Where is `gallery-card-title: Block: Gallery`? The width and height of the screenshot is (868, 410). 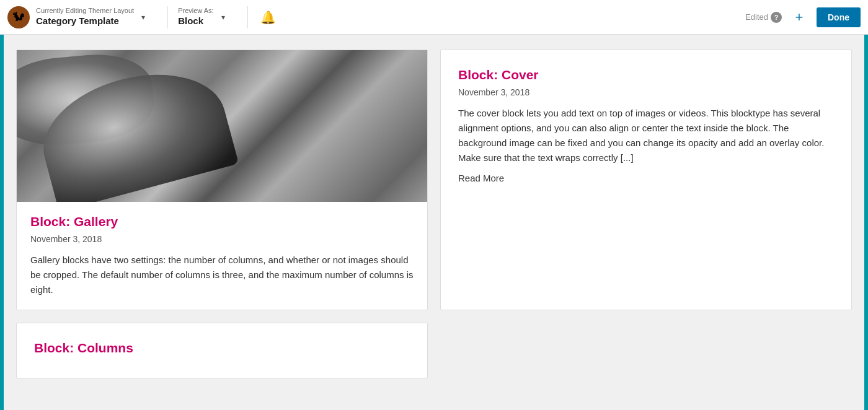 gallery-card-title: Block: Gallery is located at coordinates (222, 222).